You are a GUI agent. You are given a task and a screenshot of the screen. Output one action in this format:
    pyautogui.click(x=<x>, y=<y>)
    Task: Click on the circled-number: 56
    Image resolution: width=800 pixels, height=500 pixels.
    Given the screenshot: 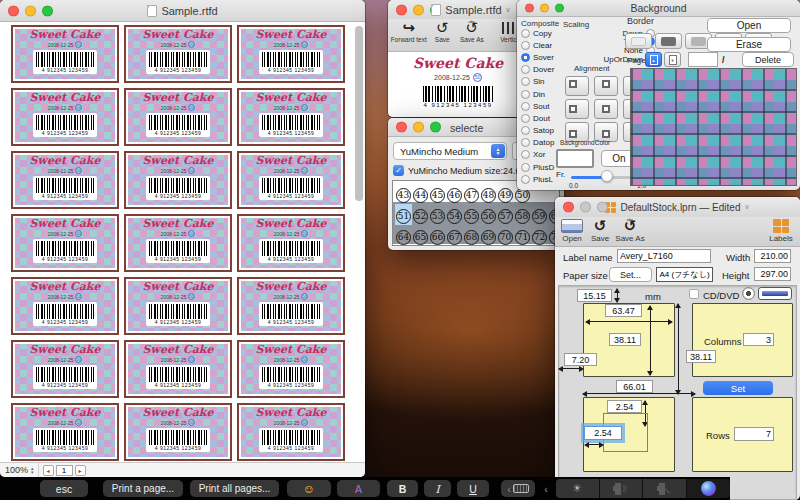 What is the action you would take?
    pyautogui.click(x=488, y=214)
    